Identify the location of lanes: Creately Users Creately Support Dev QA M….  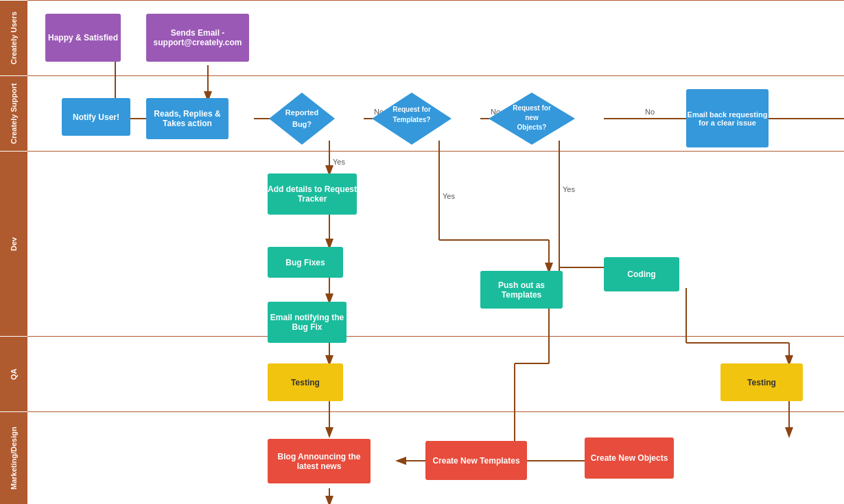
(14, 252).